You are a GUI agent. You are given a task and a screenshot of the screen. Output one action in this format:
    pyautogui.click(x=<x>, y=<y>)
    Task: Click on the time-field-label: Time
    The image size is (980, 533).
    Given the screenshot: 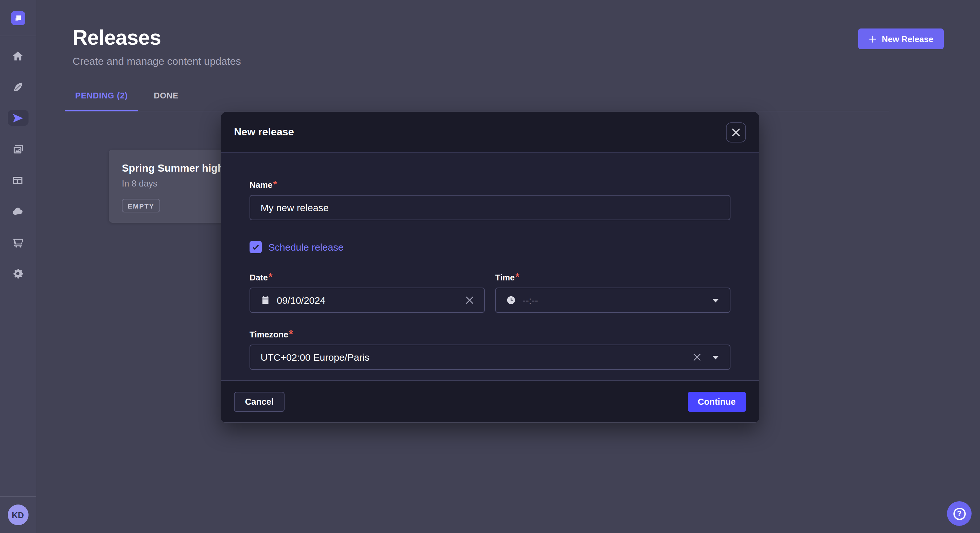 What is the action you would take?
    pyautogui.click(x=505, y=278)
    